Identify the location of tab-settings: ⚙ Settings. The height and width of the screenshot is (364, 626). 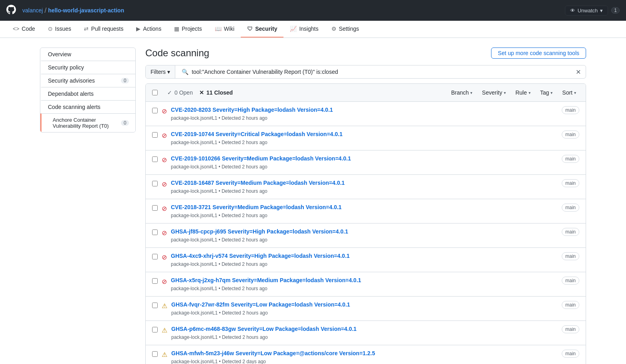
(345, 29).